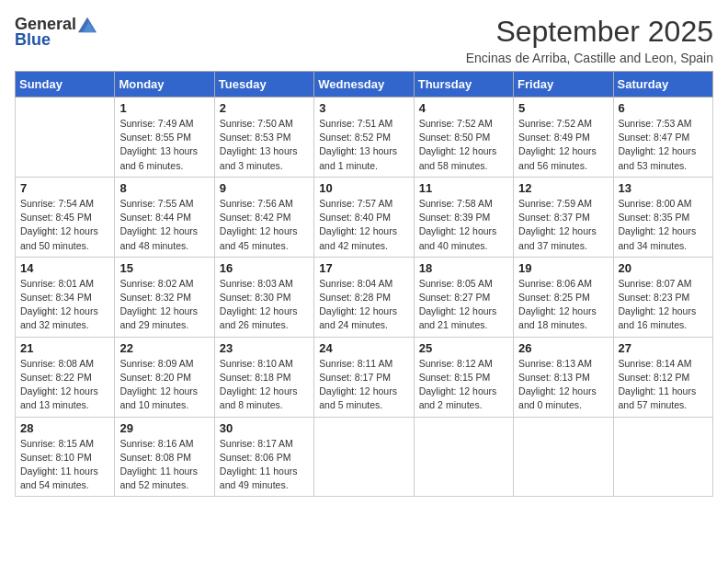 This screenshot has height=563, width=728. What do you see at coordinates (663, 377) in the screenshot?
I see `calendar-cell: 27Sunrise: 8:14 AMSunset: 8:12 PMDayligh…` at bounding box center [663, 377].